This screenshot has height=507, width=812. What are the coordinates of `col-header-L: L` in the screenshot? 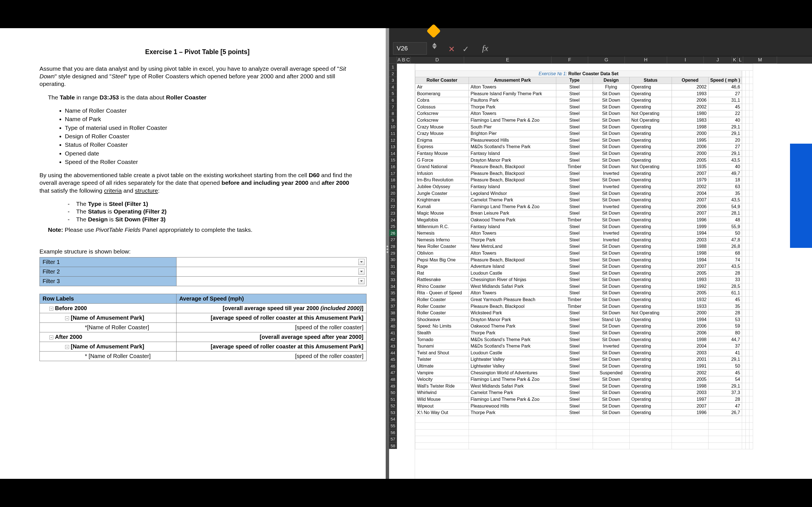 It's located at (740, 60).